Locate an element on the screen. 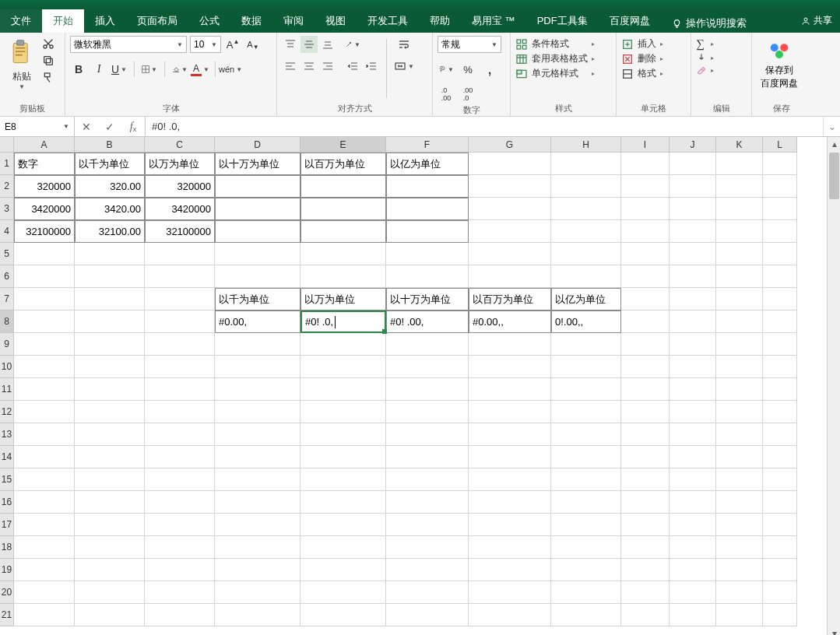 The image size is (840, 635). cell-H1 is located at coordinates (586, 163).